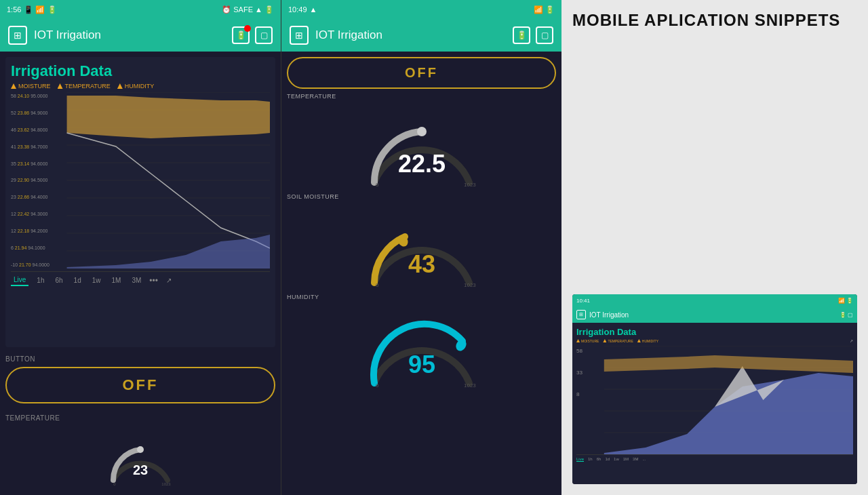 Image resolution: width=868 pixels, height=495 pixels. What do you see at coordinates (41, 281) in the screenshot?
I see `time-1h-1: 1h` at bounding box center [41, 281].